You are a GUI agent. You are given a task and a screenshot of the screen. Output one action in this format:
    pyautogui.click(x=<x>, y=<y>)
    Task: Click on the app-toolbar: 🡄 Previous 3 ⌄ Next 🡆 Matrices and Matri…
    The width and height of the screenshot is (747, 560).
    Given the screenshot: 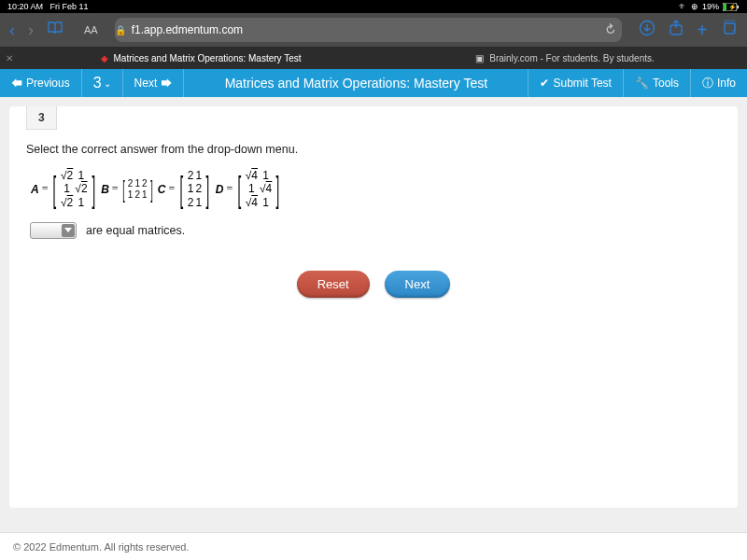 What is the action you would take?
    pyautogui.click(x=374, y=83)
    